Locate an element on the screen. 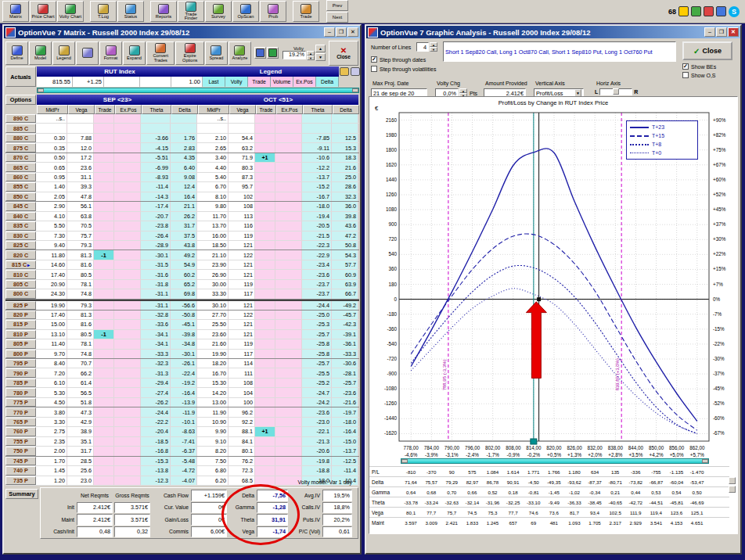 The height and width of the screenshot is (560, 745). matrix-toolbar-button-pages-icon is located at coordinates (88, 53).